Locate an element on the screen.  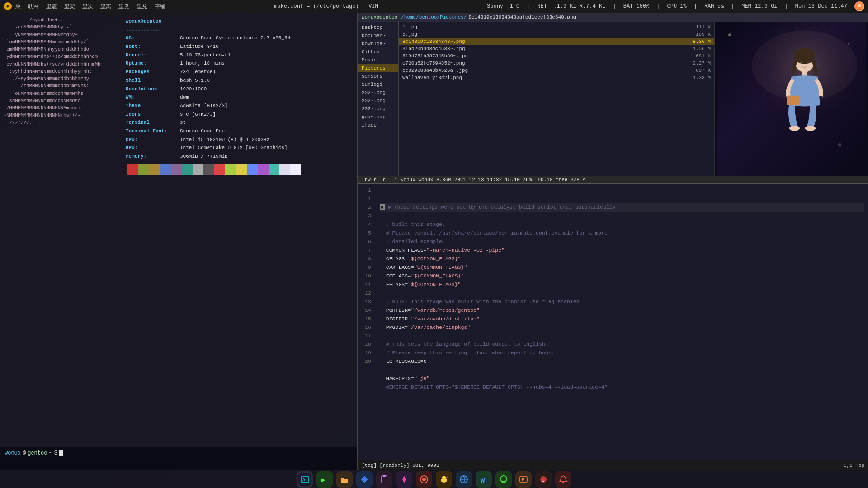
app-menu-8: 里兑 is located at coordinates (142, 6).